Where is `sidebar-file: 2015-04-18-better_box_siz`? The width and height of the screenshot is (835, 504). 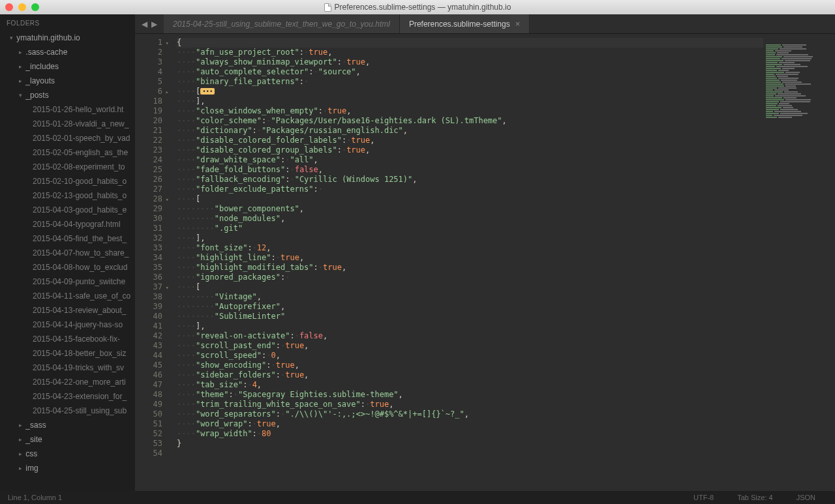 sidebar-file: 2015-04-18-better_box_siz is located at coordinates (68, 353).